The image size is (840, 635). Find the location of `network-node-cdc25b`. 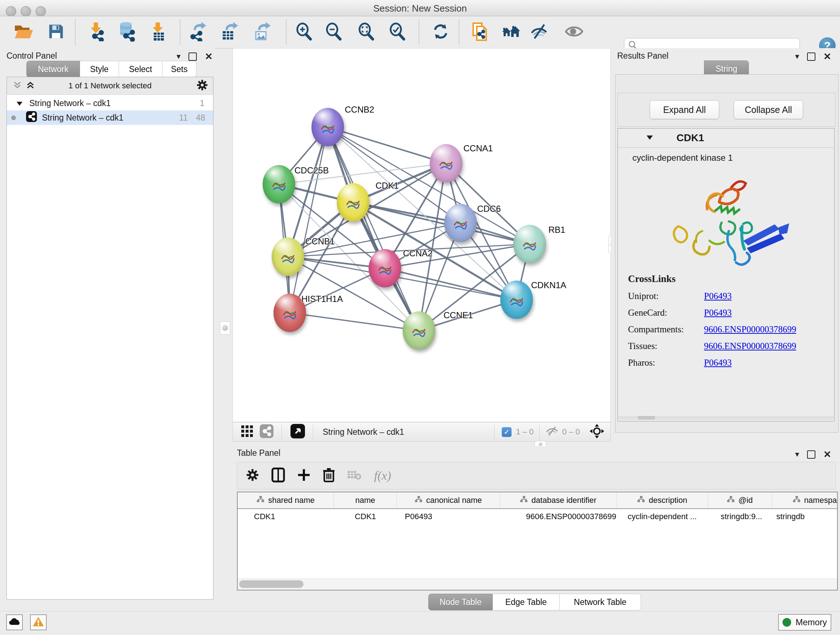

network-node-cdc25b is located at coordinates (279, 184).